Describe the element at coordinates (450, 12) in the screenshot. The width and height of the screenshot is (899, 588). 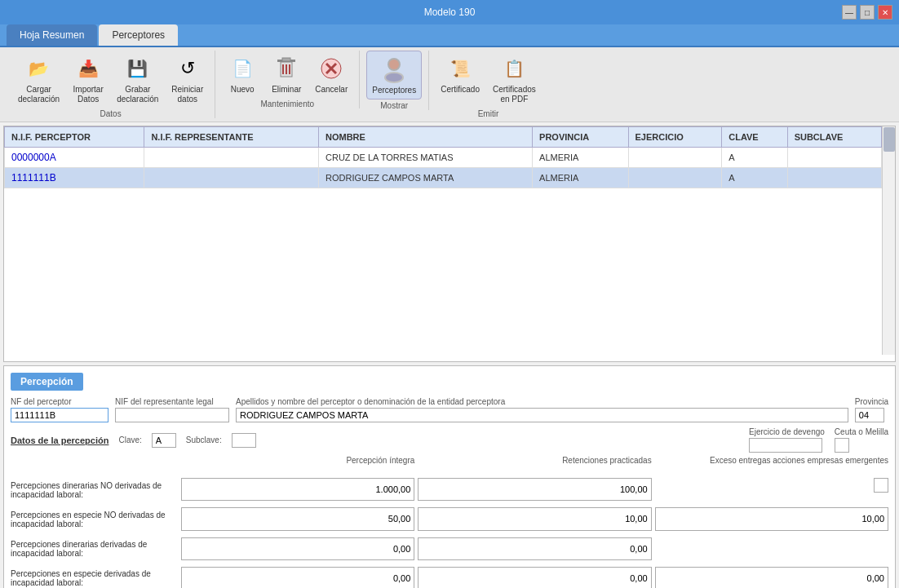
I see `app-title: Modelo 190` at that location.